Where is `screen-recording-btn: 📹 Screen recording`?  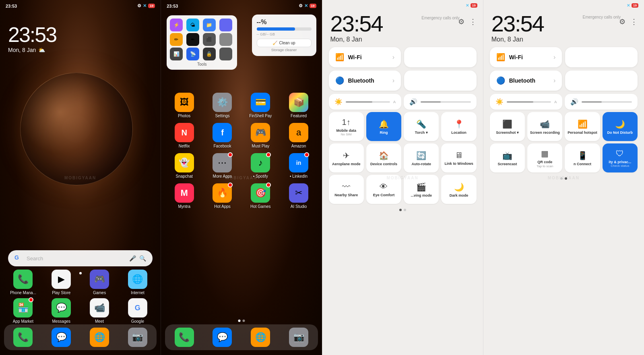
screen-recording-btn: 📹 Screen recording is located at coordinates (545, 127).